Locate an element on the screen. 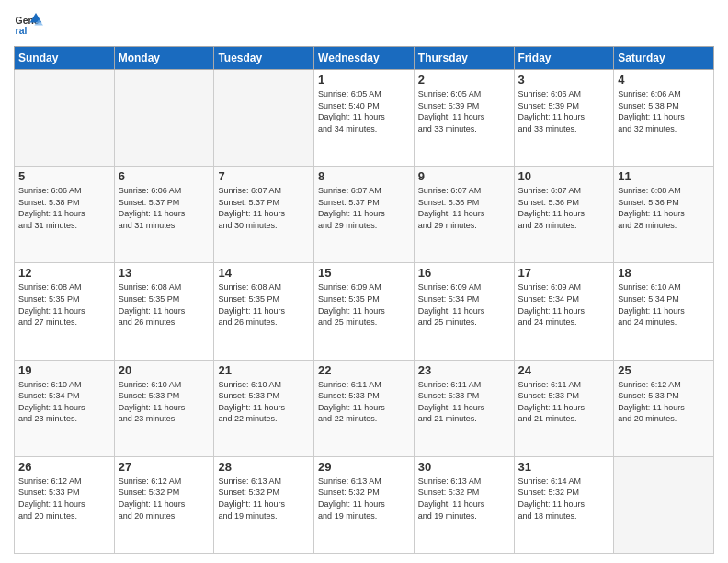  day-info: Sunrise: 6:05 AM Sunset: 5:40 PM Dayligh… is located at coordinates (364, 111).